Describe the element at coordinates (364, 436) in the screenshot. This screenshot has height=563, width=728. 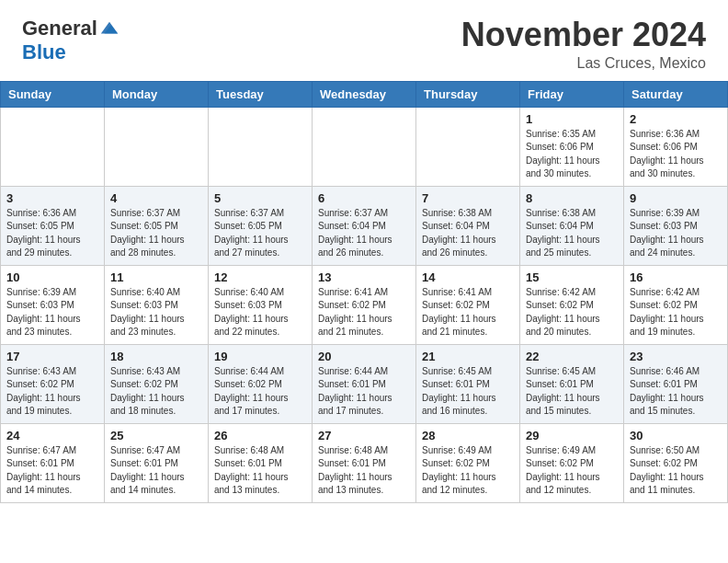
I see `day-number: 27` at that location.